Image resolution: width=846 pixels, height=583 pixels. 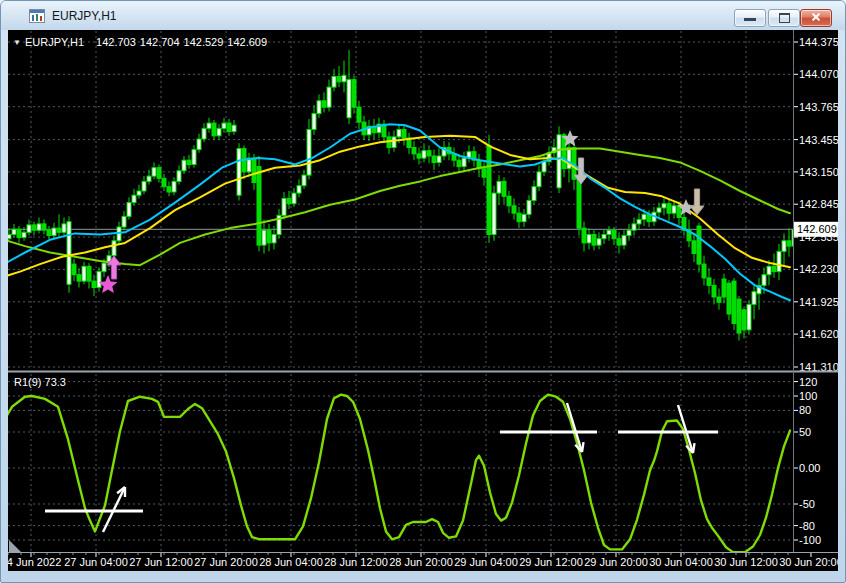 What do you see at coordinates (116, 42) in the screenshot?
I see `open-value: 142.703` at bounding box center [116, 42].